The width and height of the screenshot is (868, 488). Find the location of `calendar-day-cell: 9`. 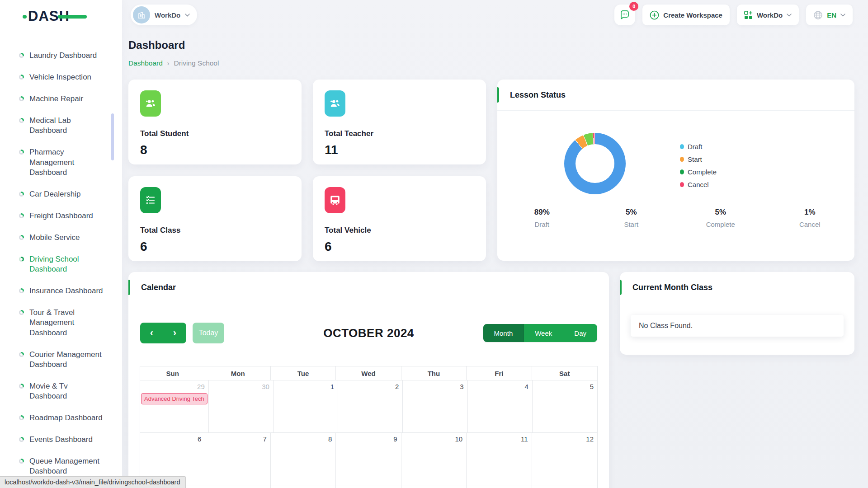

calendar-day-cell: 9 is located at coordinates (368, 459).